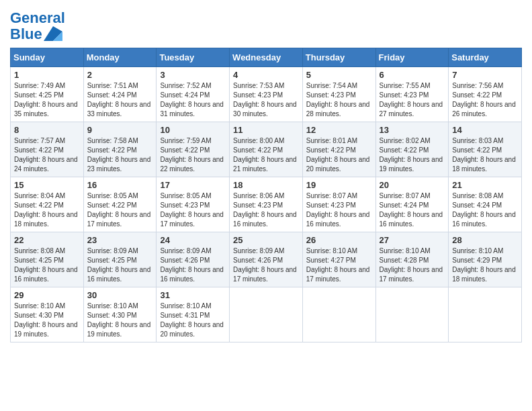 The height and width of the screenshot is (411, 532). What do you see at coordinates (485, 240) in the screenshot?
I see `day-number: 28` at bounding box center [485, 240].